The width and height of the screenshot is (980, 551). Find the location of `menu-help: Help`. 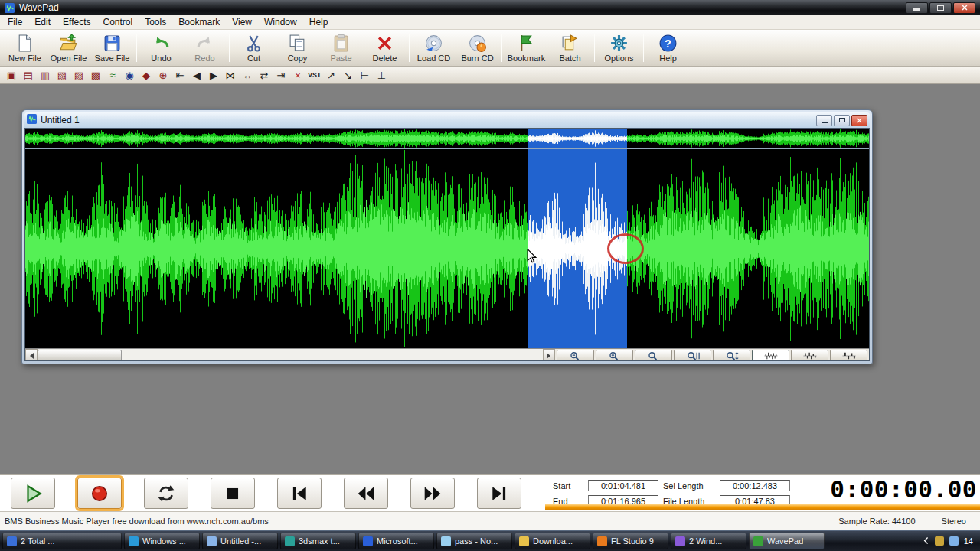

menu-help: Help is located at coordinates (318, 22).